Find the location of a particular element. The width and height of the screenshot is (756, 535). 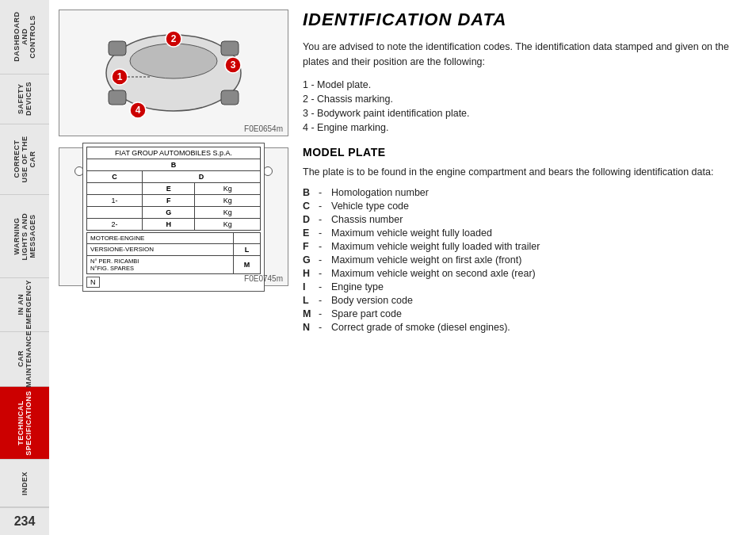

svg-text: 4 is located at coordinates (138, 110).